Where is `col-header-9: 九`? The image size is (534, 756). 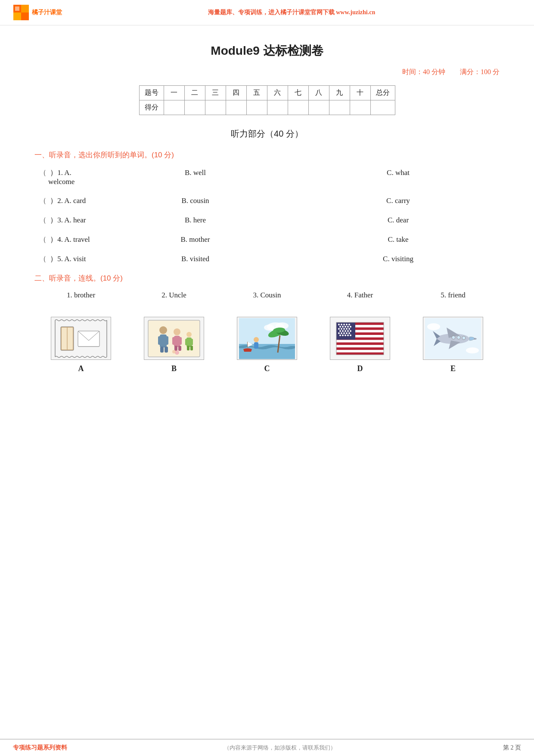 col-header-9: 九 is located at coordinates (339, 93).